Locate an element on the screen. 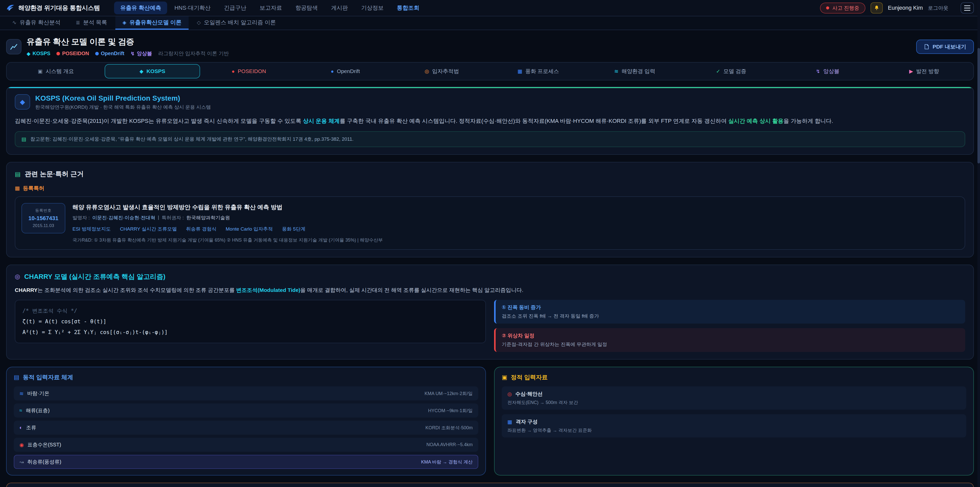 This screenshot has height=487, width=980. section-tab-model-validation: ✓모델 검증 is located at coordinates (731, 71).